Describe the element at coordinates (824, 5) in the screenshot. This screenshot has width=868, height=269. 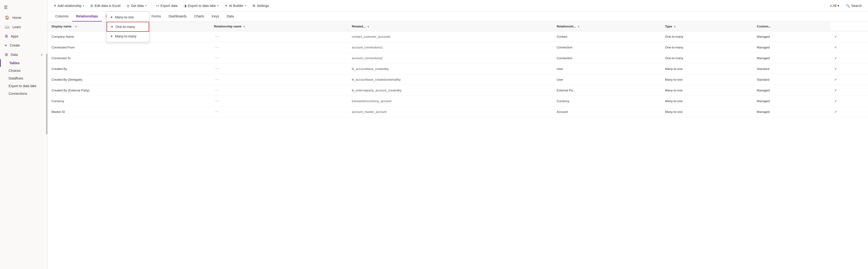
I see `toolbar-divider-right` at that location.